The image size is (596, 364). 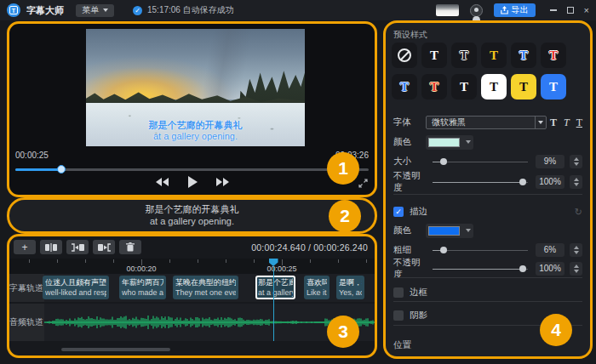 What do you see at coordinates (553, 122) in the screenshot?
I see `bold-icon: T` at bounding box center [553, 122].